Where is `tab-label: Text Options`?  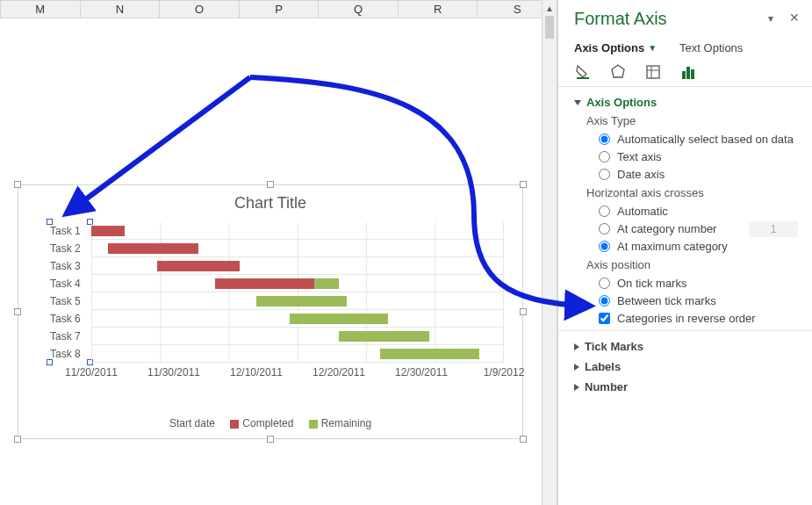 tab-label: Text Options is located at coordinates (711, 47).